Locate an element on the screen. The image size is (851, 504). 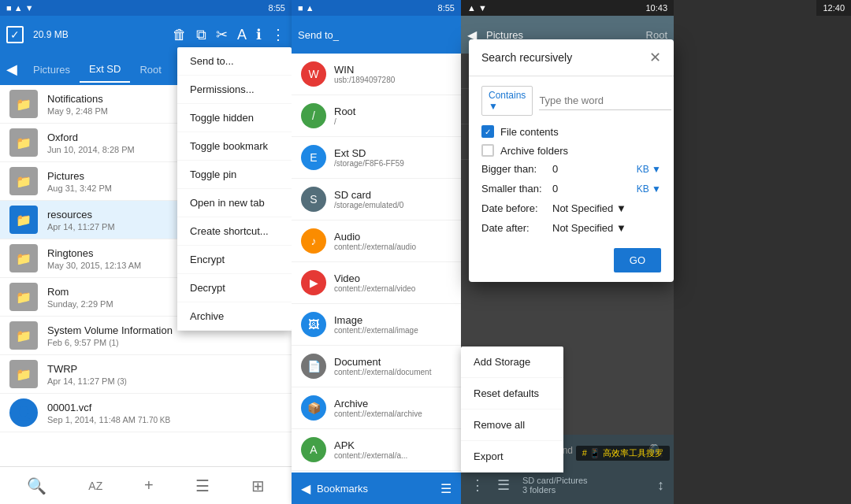
send-to-archive: 📦 Archive content://external/archive is located at coordinates (377, 408).